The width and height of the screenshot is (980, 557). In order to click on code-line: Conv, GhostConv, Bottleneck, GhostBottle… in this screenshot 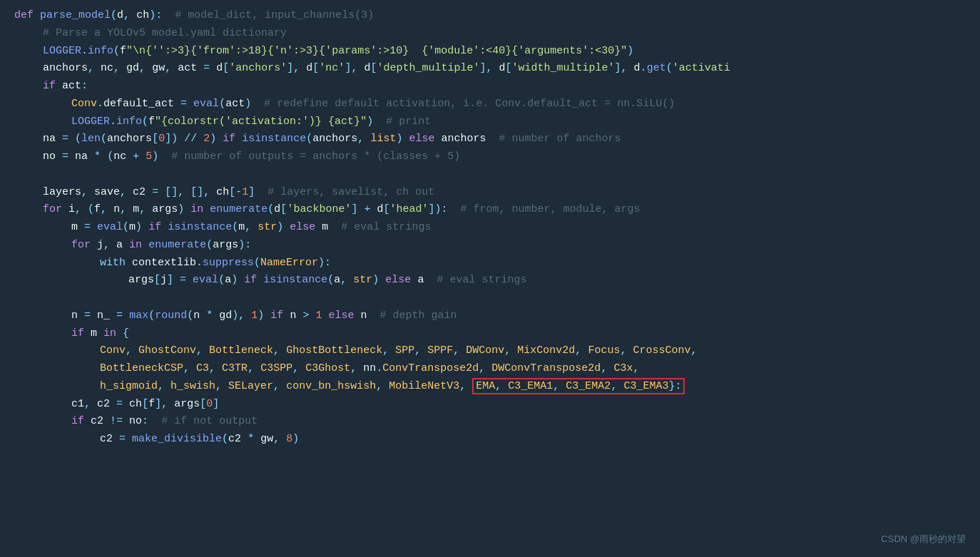, I will do `click(497, 351)`.